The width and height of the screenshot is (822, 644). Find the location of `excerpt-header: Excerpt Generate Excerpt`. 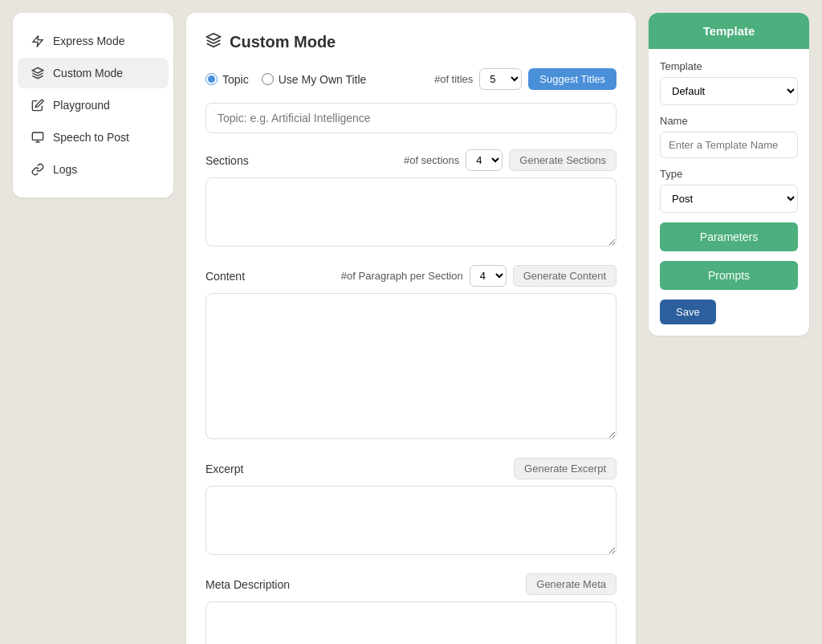

excerpt-header: Excerpt Generate Excerpt is located at coordinates (411, 469).